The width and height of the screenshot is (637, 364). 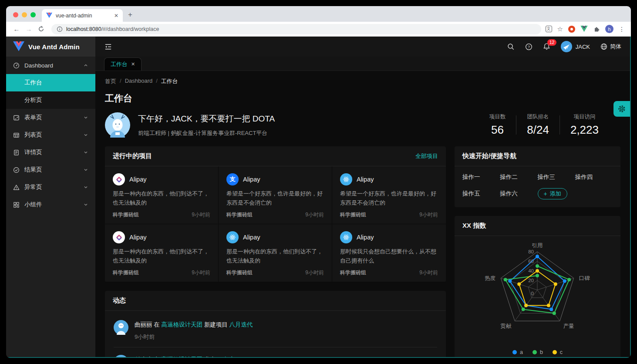 I want to click on bookmark-star-icon: ☆, so click(x=560, y=29).